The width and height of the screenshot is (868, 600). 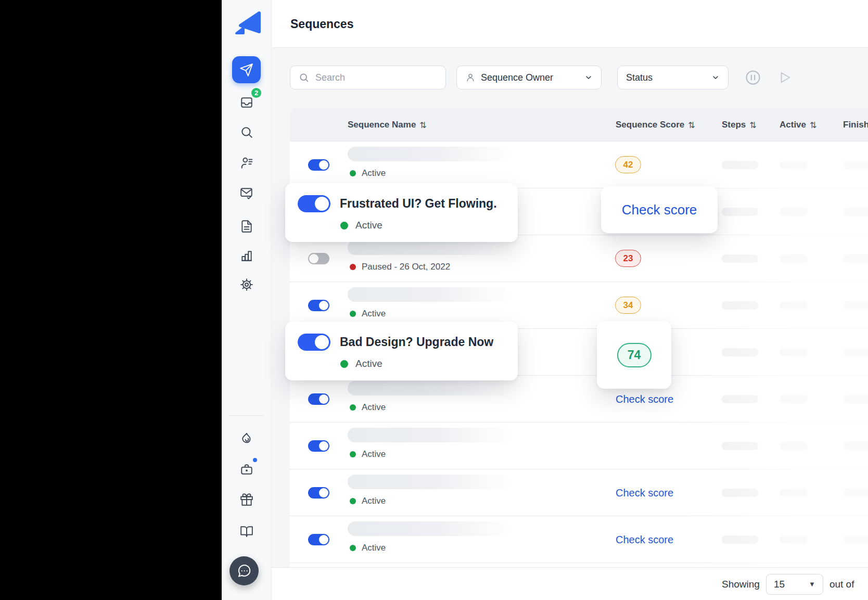 What do you see at coordinates (247, 285) in the screenshot?
I see `gear-icon` at bounding box center [247, 285].